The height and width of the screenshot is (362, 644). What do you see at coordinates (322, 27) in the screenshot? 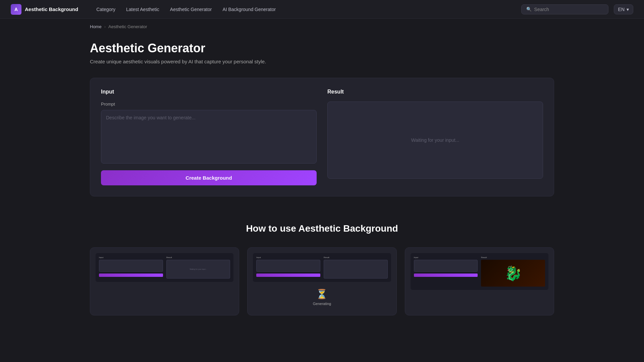
I see `breadcrumb: Home › Aesthetic Generator` at bounding box center [322, 27].